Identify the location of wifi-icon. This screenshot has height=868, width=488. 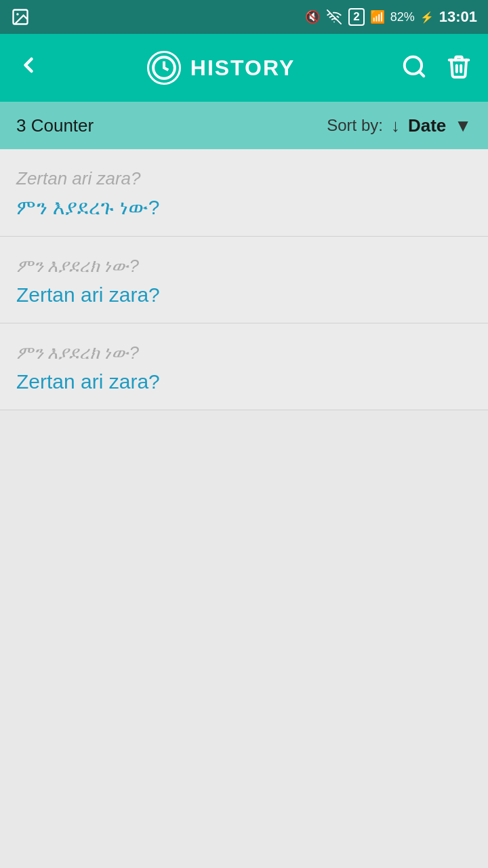
(334, 17).